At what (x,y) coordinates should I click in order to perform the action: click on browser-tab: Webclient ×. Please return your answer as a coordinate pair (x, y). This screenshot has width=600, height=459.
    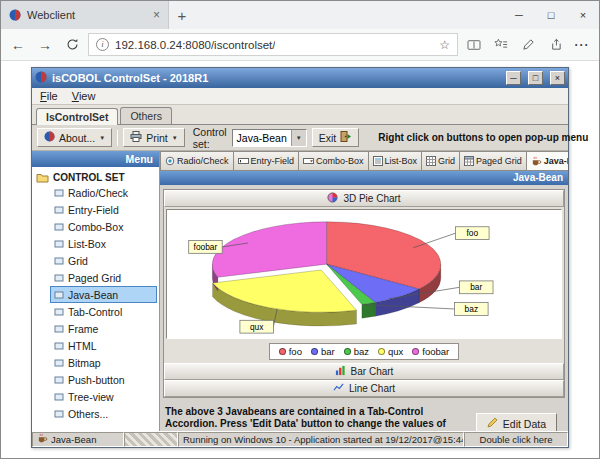
    Looking at the image, I should click on (85, 15).